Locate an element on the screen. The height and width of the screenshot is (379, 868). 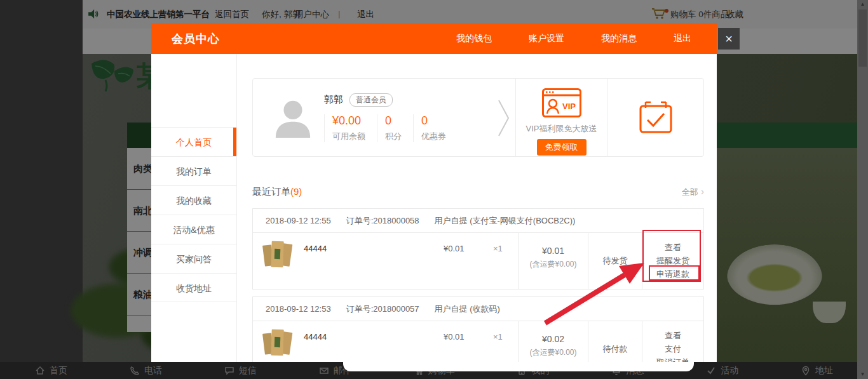
order-total: ¥0.02 is located at coordinates (553, 339).